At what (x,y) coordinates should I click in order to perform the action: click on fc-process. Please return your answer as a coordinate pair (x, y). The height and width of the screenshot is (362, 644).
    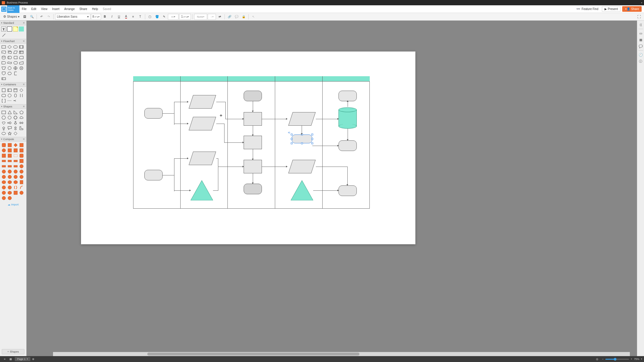
    Looking at the image, I should click on (4, 47).